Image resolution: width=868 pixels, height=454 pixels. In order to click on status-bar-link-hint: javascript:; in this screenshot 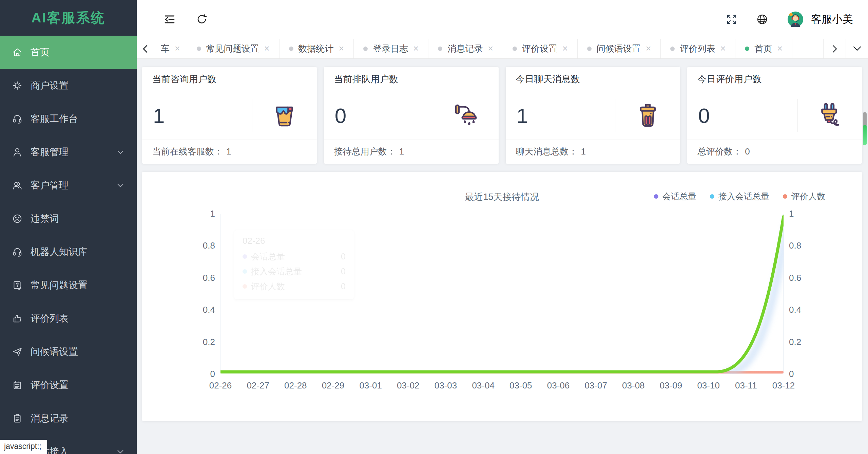, I will do `click(24, 447)`.